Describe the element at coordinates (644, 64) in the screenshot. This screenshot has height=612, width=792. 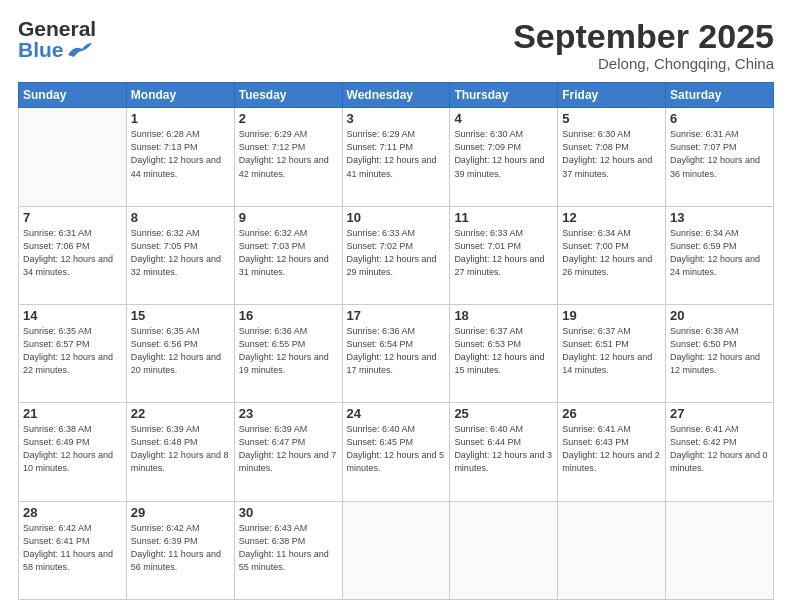
I see `subtitle: Delong, Chongqing, China` at that location.